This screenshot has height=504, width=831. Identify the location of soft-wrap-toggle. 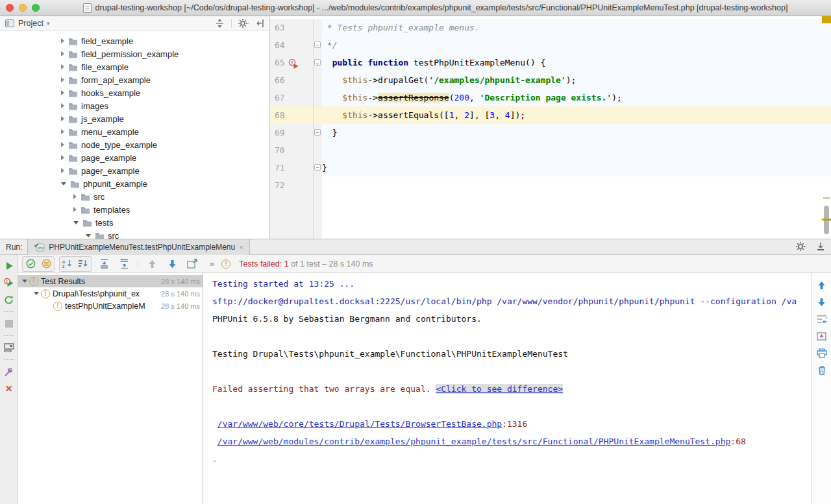
(822, 320).